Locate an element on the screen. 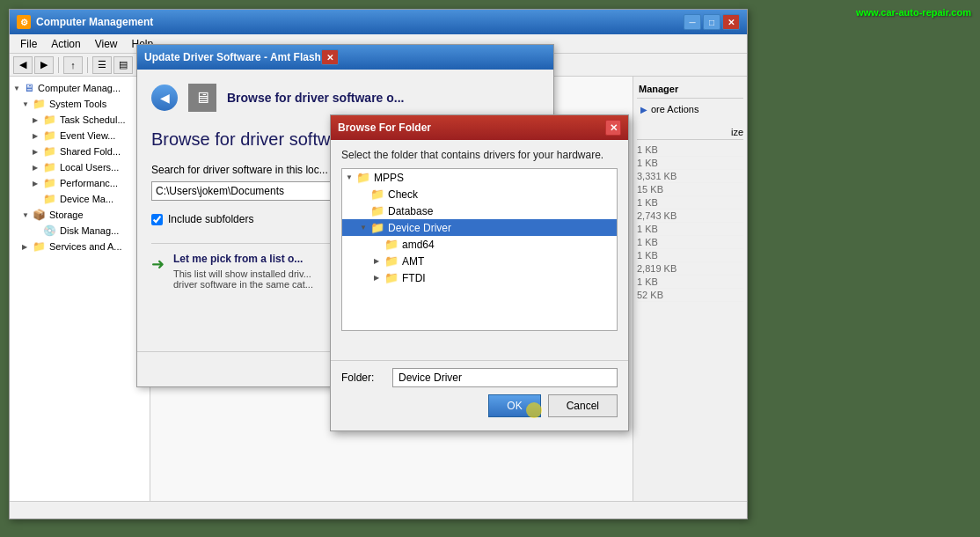  menu-view: View is located at coordinates (106, 44).